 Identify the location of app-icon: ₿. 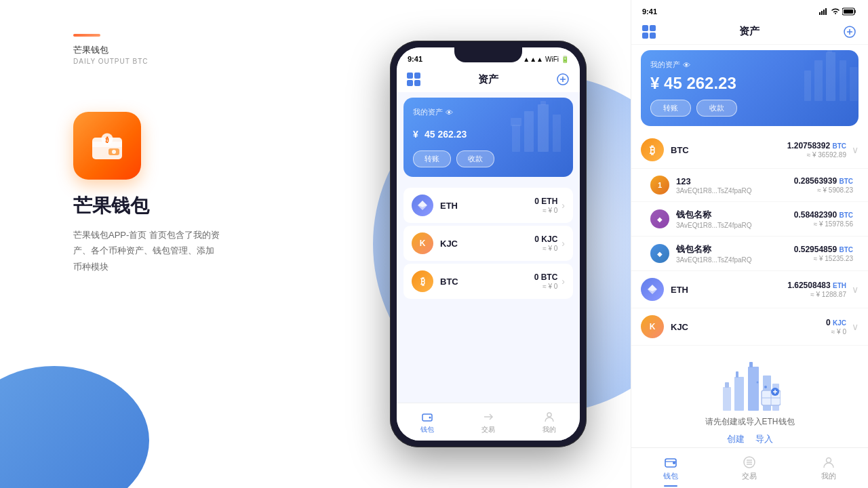
(107, 146).